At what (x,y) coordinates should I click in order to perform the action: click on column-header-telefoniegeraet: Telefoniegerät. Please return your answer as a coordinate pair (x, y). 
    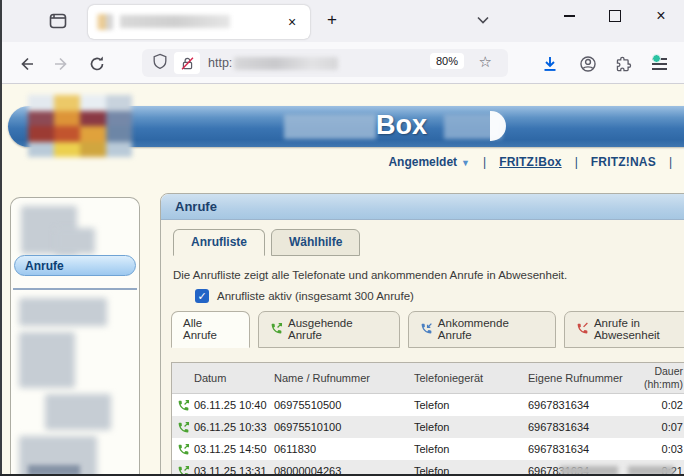
    Looking at the image, I should click on (471, 378).